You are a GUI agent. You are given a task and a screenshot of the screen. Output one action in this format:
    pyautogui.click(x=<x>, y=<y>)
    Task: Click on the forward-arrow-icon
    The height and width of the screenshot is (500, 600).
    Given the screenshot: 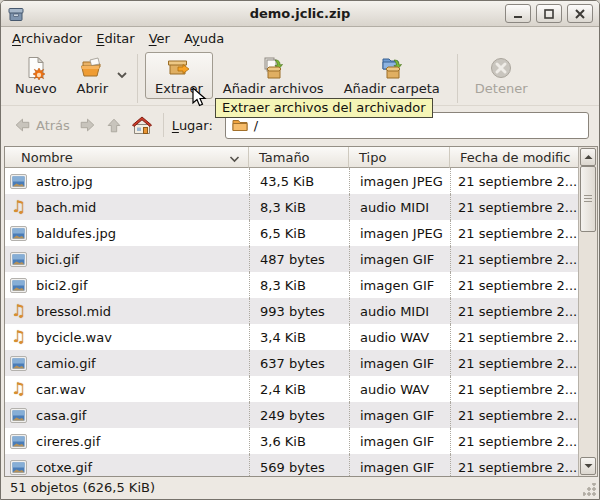 What is the action you would take?
    pyautogui.click(x=88, y=125)
    